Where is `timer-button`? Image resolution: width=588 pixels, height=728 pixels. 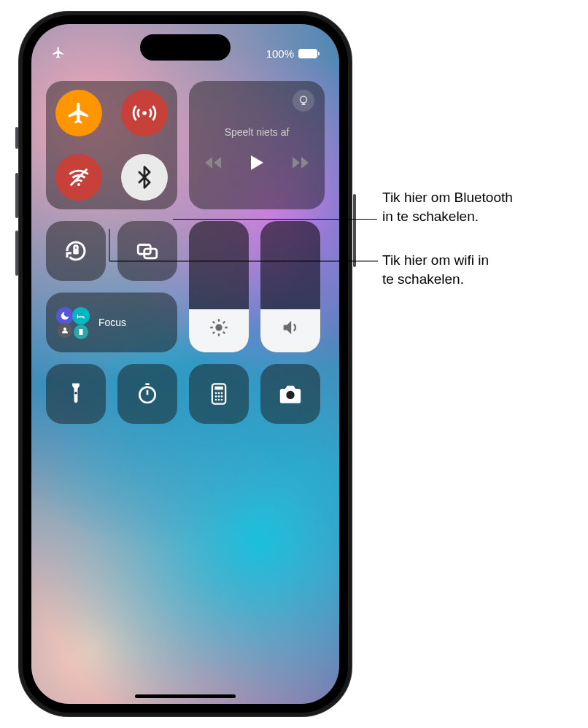
timer-button is located at coordinates (147, 394).